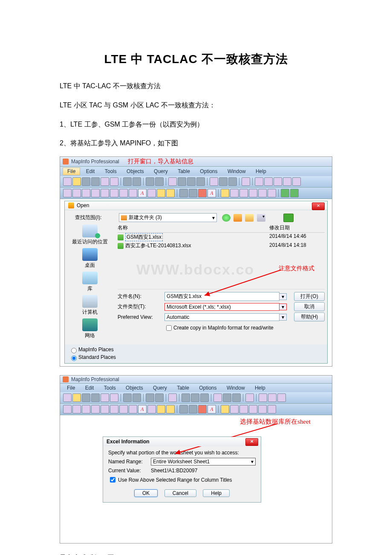 This screenshot has height=555, width=392. I want to click on cancel-button: Cancel, so click(181, 493).